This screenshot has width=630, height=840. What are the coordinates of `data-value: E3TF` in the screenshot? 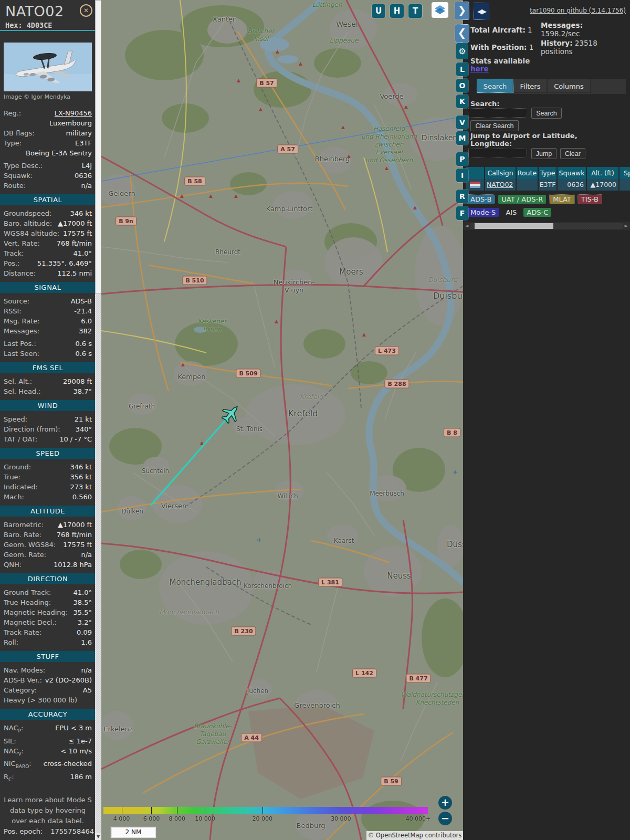 It's located at (57, 143).